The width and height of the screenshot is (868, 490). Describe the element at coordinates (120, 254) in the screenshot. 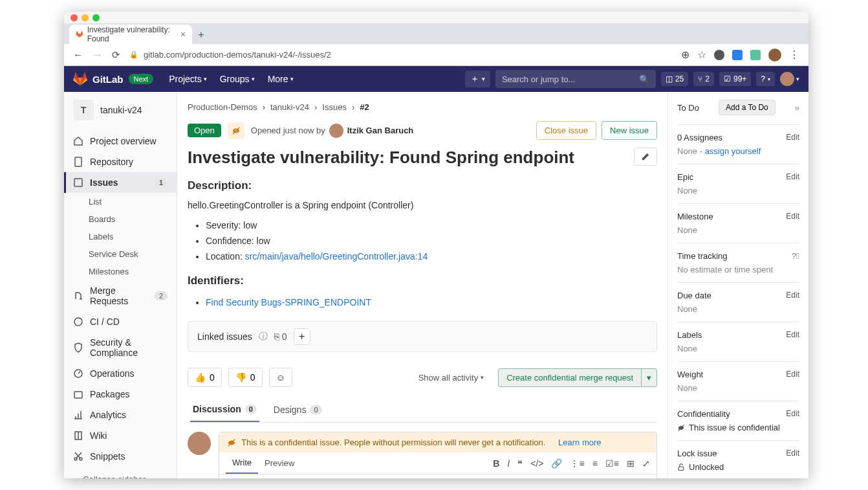

I see `sidebar-sub-service-desk: Service Desk` at that location.